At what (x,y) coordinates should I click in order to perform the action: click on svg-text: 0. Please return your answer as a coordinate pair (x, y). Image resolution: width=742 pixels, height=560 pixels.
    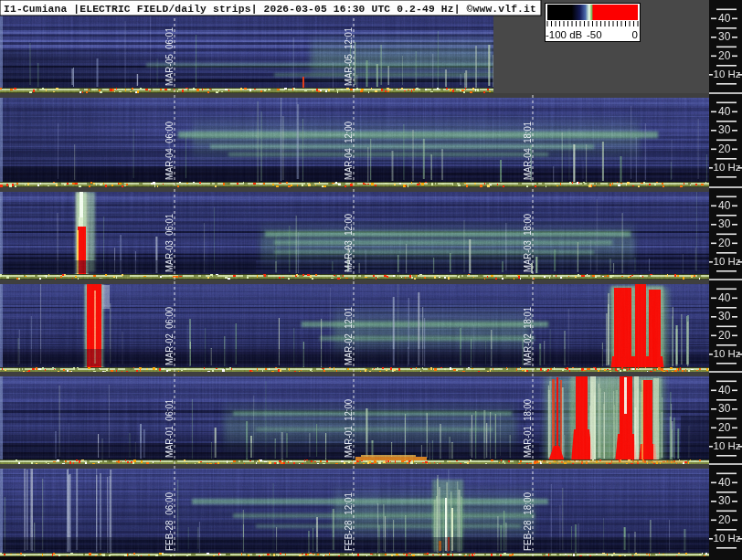
    Looking at the image, I should click on (635, 35).